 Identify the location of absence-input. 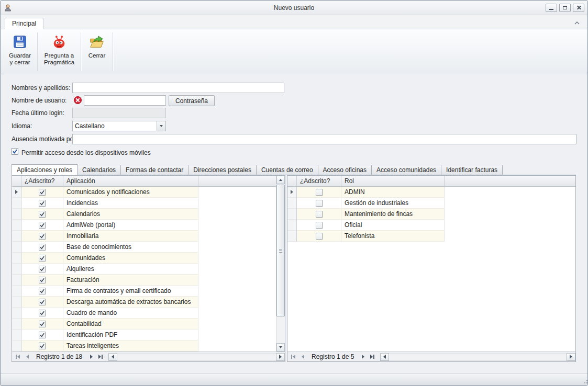
(325, 139).